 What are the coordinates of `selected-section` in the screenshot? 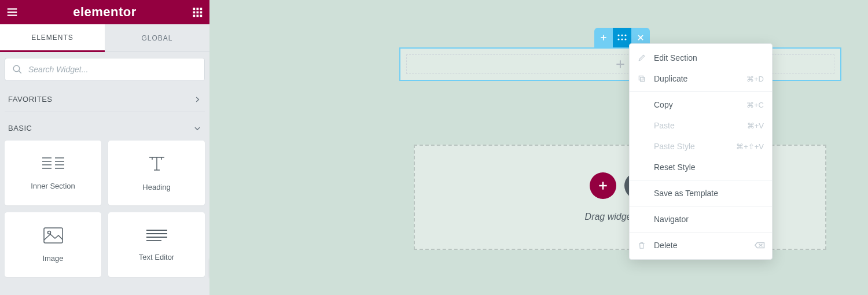 It's located at (620, 64).